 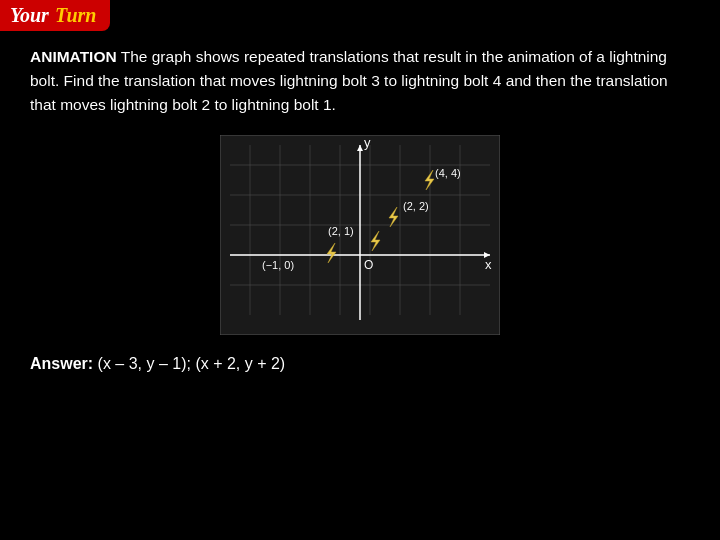 What do you see at coordinates (341, 231) in the screenshot?
I see `svg-text: (2, 1)` at bounding box center [341, 231].